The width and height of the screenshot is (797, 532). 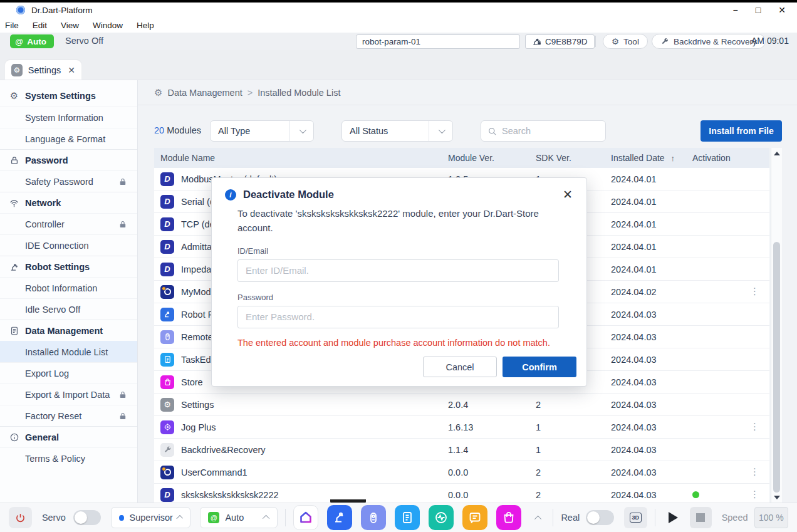 I want to click on cancel-button: Cancel, so click(x=460, y=367).